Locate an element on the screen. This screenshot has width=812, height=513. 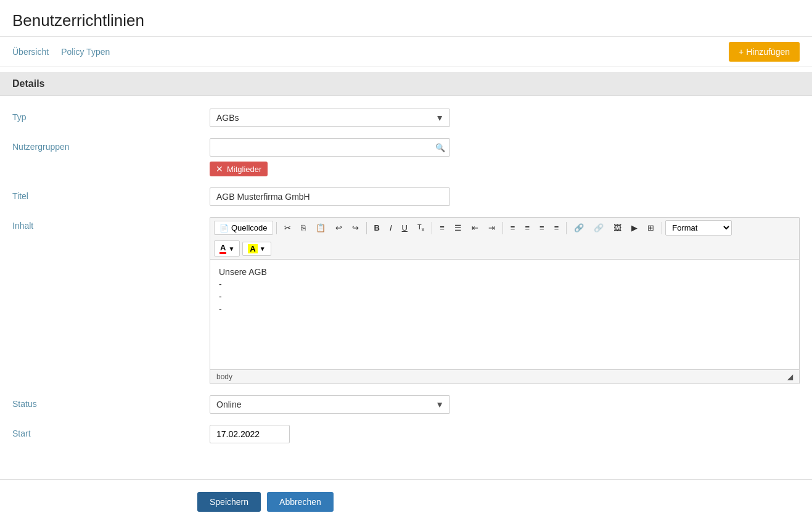
editor-body-label: body is located at coordinates (224, 377).